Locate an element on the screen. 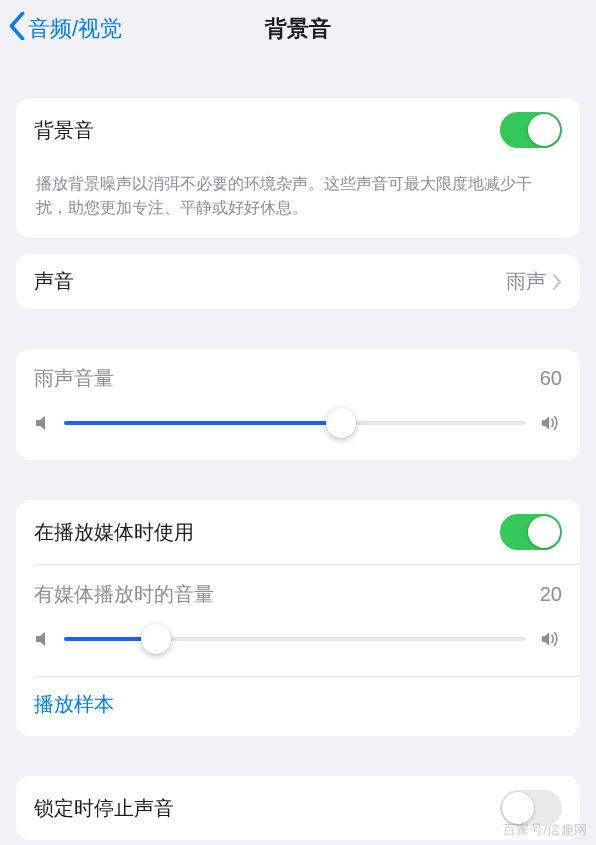  play-sample-label: 播放样本 is located at coordinates (74, 704).